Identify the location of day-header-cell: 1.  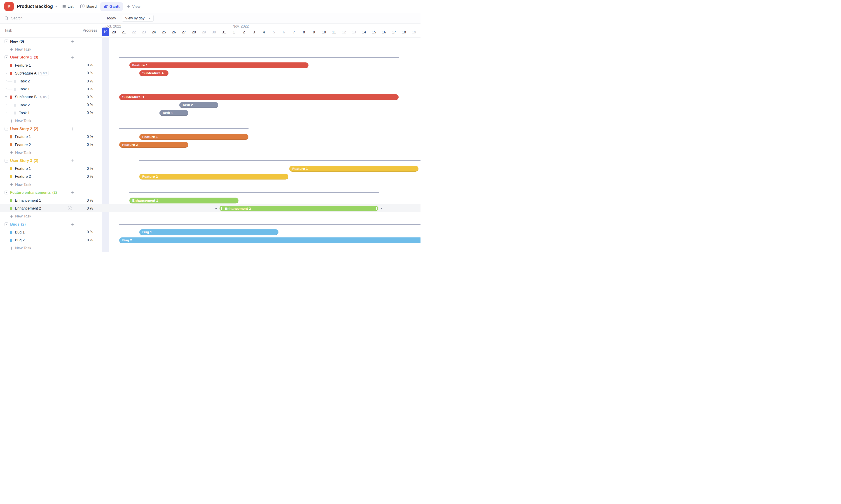
(234, 32).